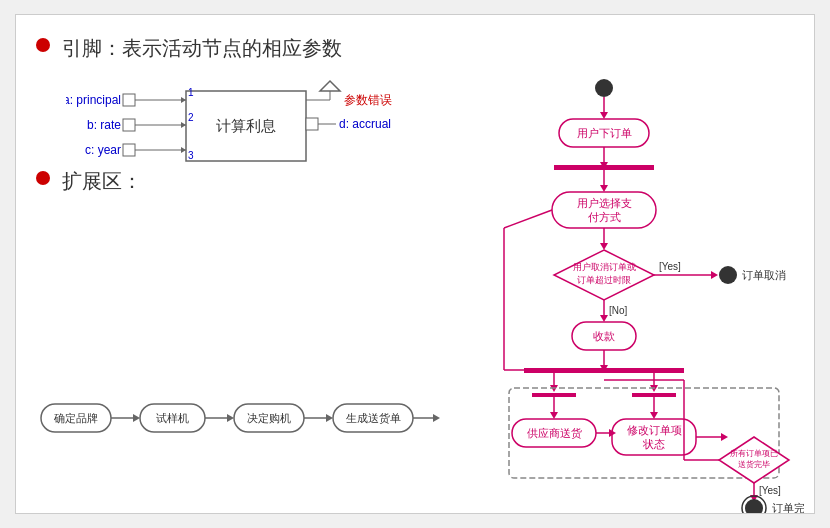  I want to click on svg-text: 订单完成, so click(788, 508).